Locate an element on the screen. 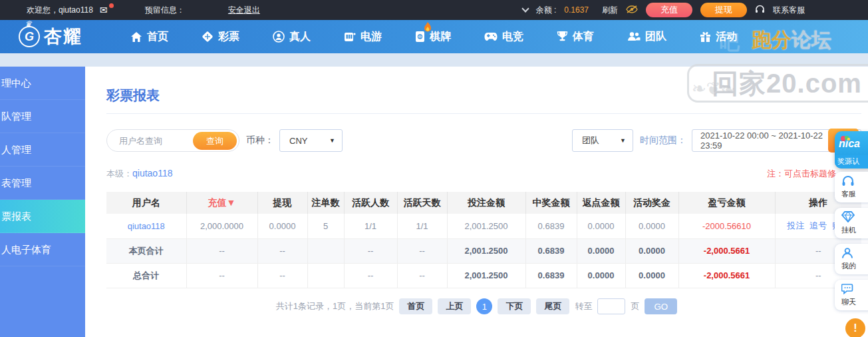 This screenshot has width=868, height=337. page-band is located at coordinates (434, 60).